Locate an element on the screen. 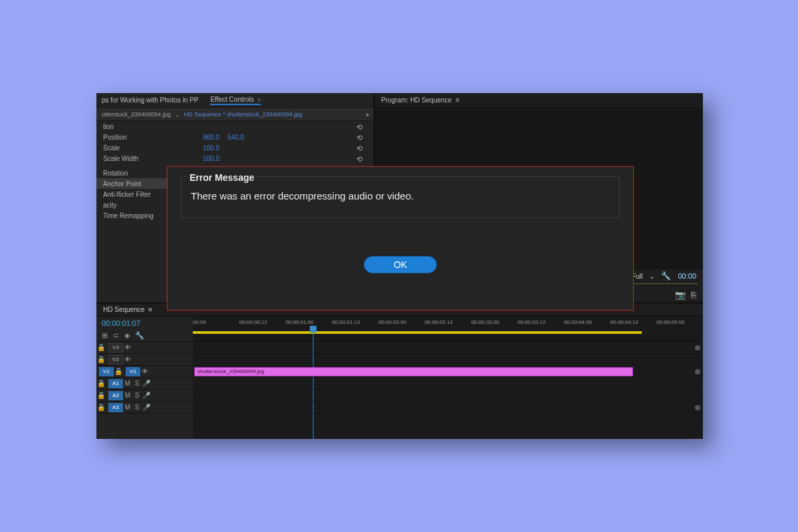 This screenshot has height=532, width=798. tab-effect-controls-label: Effect Controls is located at coordinates (231, 100).